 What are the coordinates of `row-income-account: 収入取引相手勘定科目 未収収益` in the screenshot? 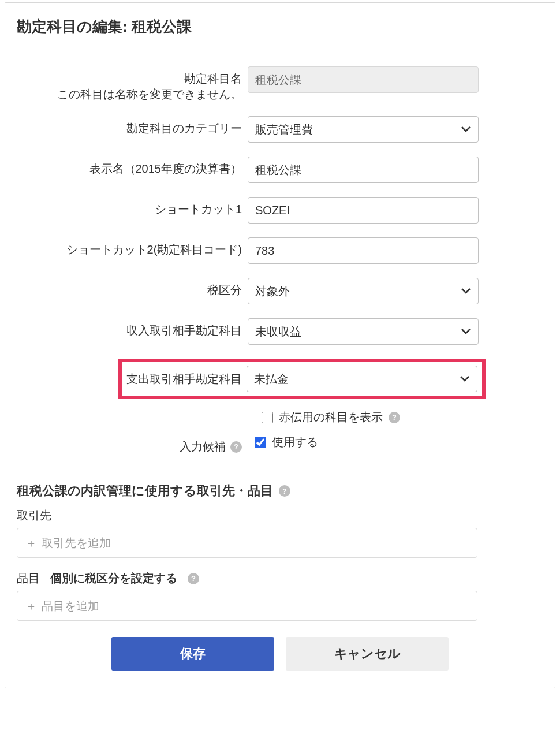 It's located at (280, 332).